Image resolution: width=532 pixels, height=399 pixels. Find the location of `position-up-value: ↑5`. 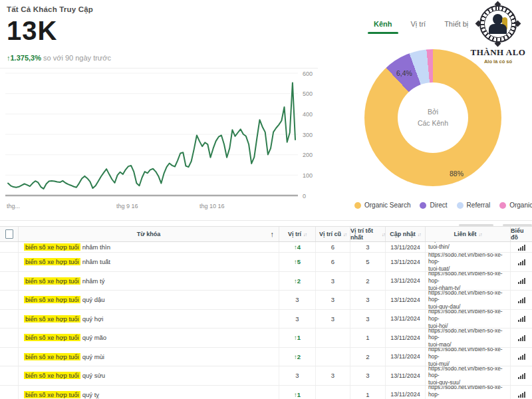

position-up-value: ↑5 is located at coordinates (297, 262).